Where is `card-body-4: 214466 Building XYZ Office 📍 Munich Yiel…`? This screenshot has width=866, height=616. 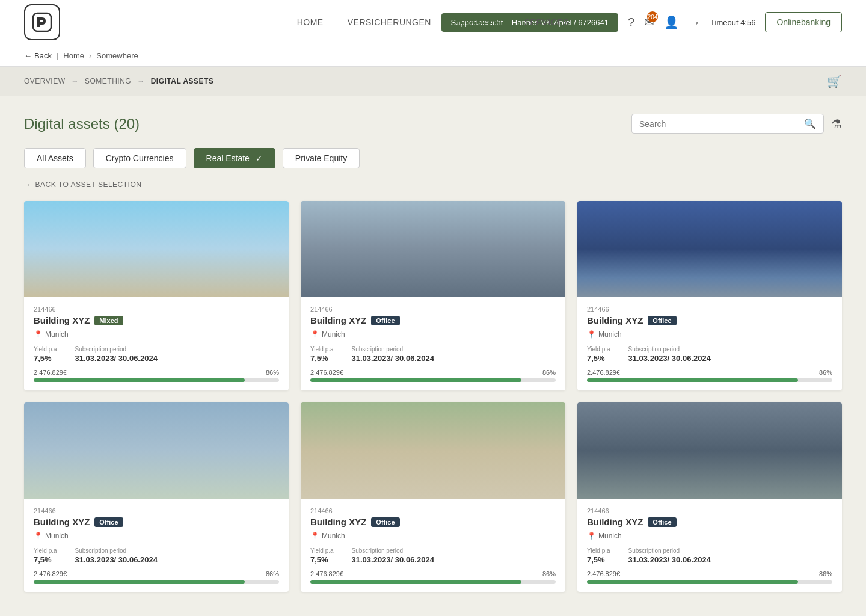
card-body-4: 214466 Building XYZ Office 📍 Munich Yiel… is located at coordinates (433, 545).